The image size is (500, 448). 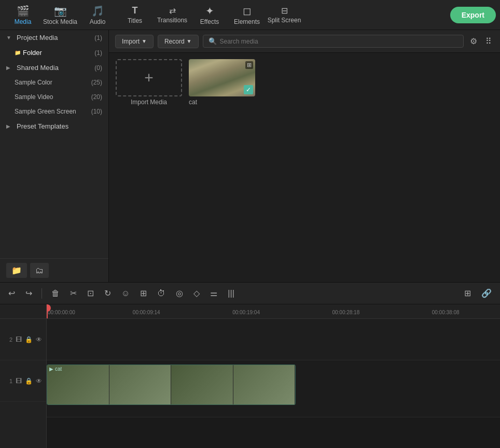 I want to click on sidebar-item-folder: 📁 Folder (1), so click(x=54, y=53).